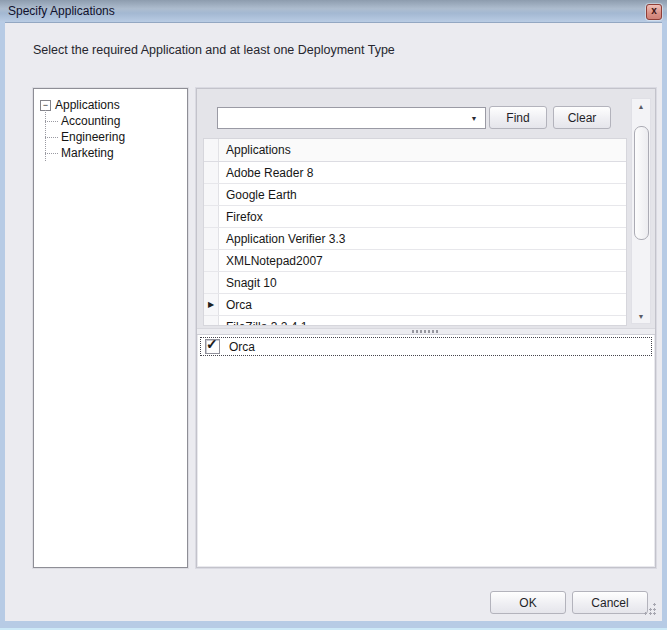 The image size is (667, 630). What do you see at coordinates (415, 217) in the screenshot?
I see `table-row: Firefox` at bounding box center [415, 217].